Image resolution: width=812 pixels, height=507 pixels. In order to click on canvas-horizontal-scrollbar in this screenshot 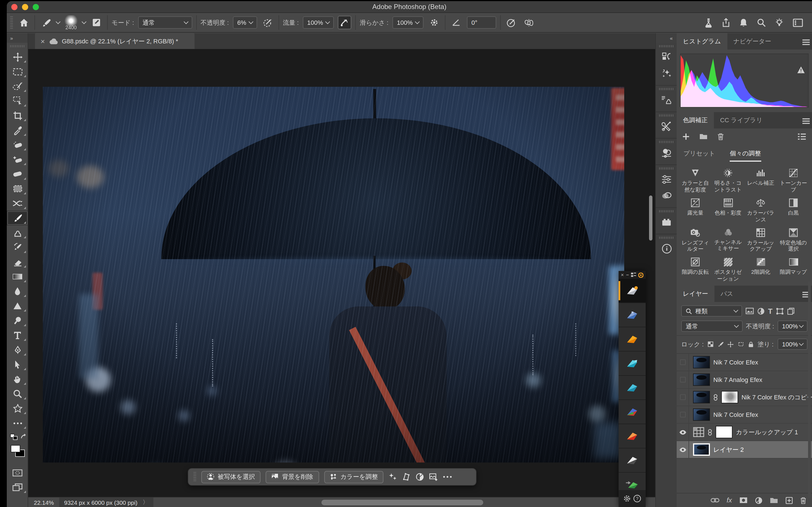, I will do `click(402, 502)`.